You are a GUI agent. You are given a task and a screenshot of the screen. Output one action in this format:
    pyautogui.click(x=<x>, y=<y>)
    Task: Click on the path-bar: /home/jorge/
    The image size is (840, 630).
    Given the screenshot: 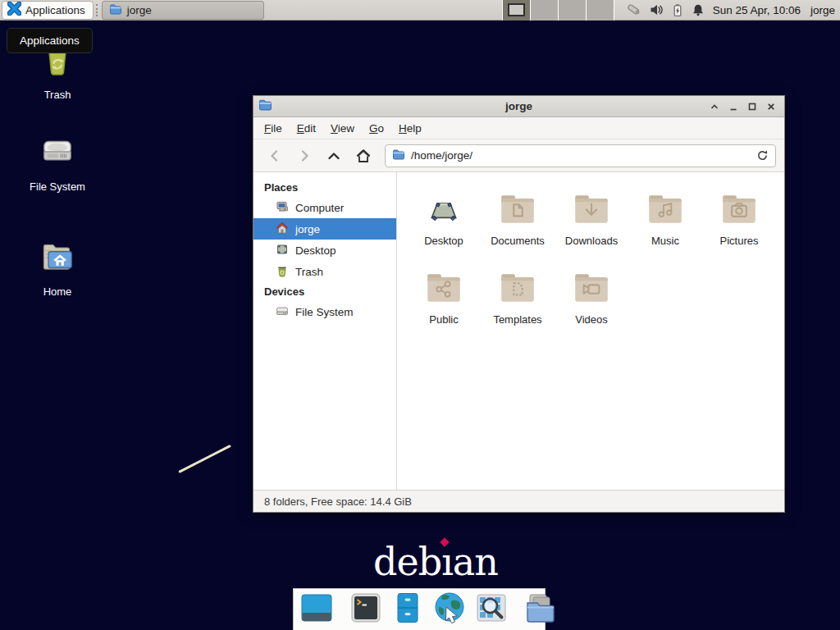 What is the action you would take?
    pyautogui.click(x=581, y=156)
    